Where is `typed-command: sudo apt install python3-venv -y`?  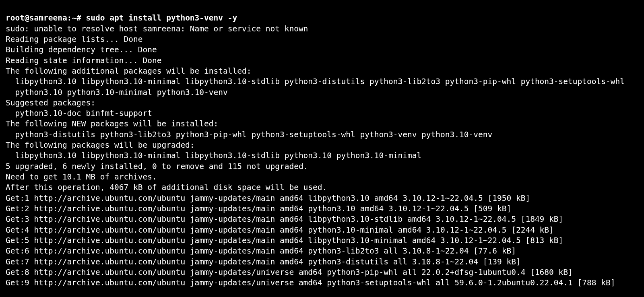 typed-command: sudo apt install python3-venv -y is located at coordinates (162, 18).